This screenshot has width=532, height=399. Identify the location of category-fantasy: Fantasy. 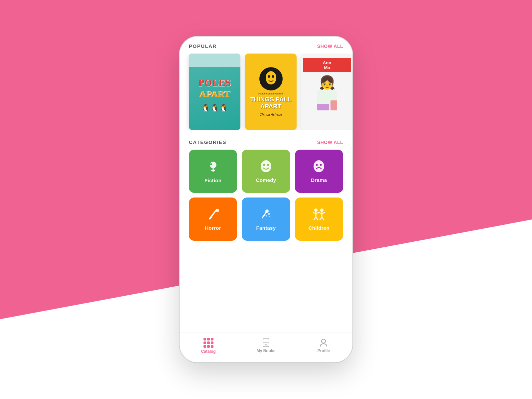
(266, 219).